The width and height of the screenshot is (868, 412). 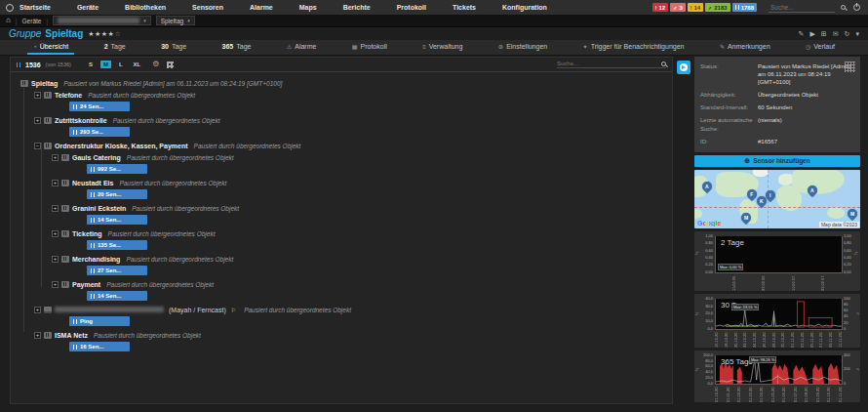 I want to click on status-badge-down-acknowledged: ✓3, so click(x=678, y=8).